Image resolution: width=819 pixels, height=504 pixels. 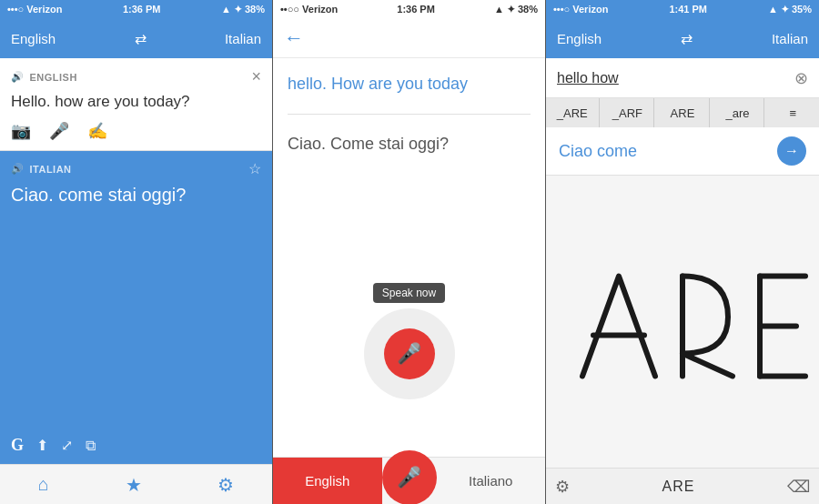 I want to click on p3-bottom-text: ARE, so click(x=679, y=487).